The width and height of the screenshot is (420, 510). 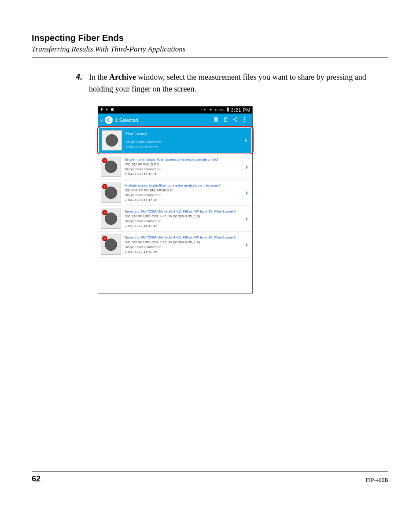 I want to click on usb-icon, so click(x=107, y=110).